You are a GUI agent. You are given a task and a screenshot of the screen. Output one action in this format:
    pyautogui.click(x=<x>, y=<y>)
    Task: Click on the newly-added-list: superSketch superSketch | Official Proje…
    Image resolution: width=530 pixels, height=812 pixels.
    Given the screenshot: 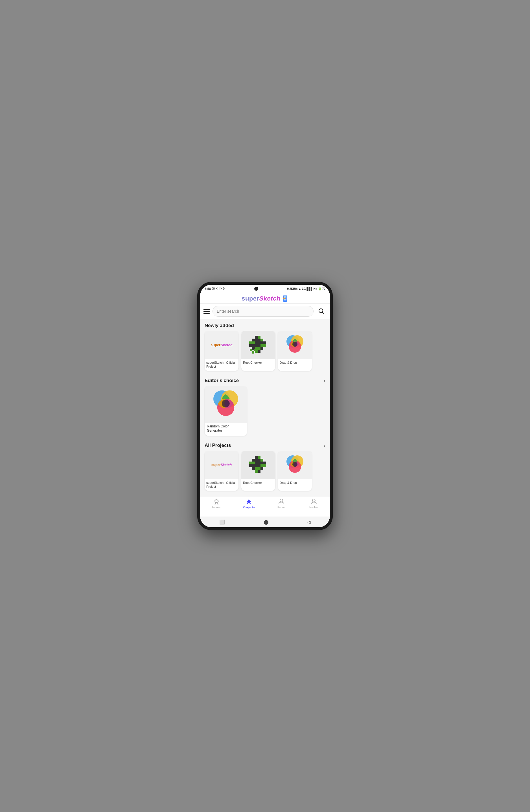 What is the action you would take?
    pyautogui.click(x=265, y=352)
    